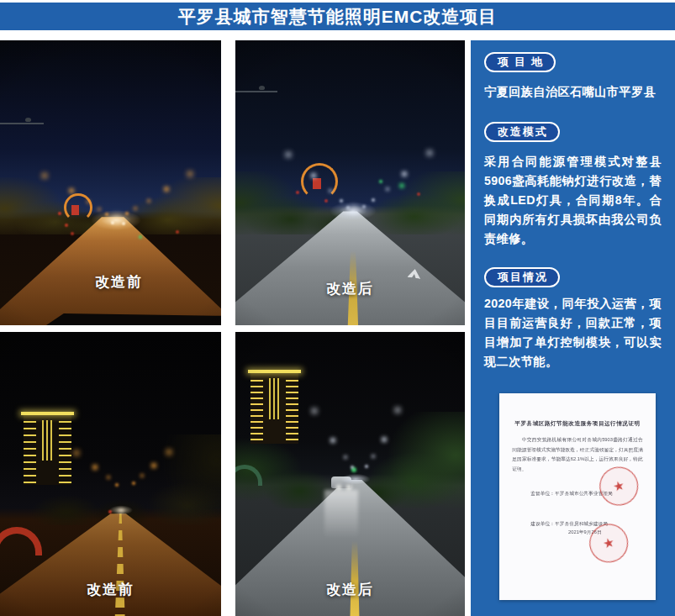  I want to click on page-title: 平罗县城市智慧节能照明EMC改造项目, so click(338, 17).